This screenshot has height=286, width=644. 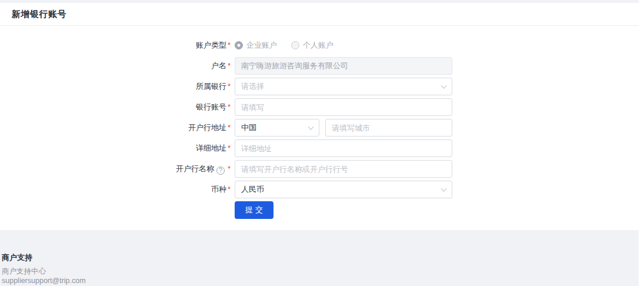 I want to click on currency-label: 币种*, so click(x=115, y=189).